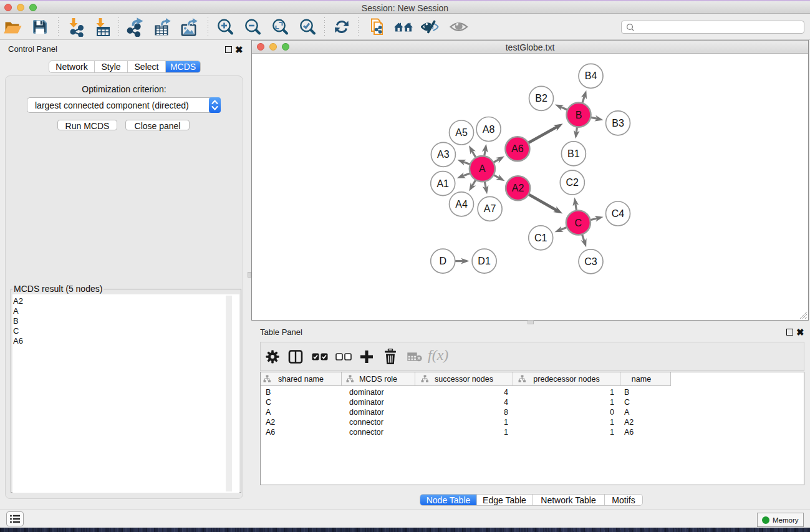 The image size is (810, 532). What do you see at coordinates (490, 208) in the screenshot?
I see `svg-text: A7` at bounding box center [490, 208].